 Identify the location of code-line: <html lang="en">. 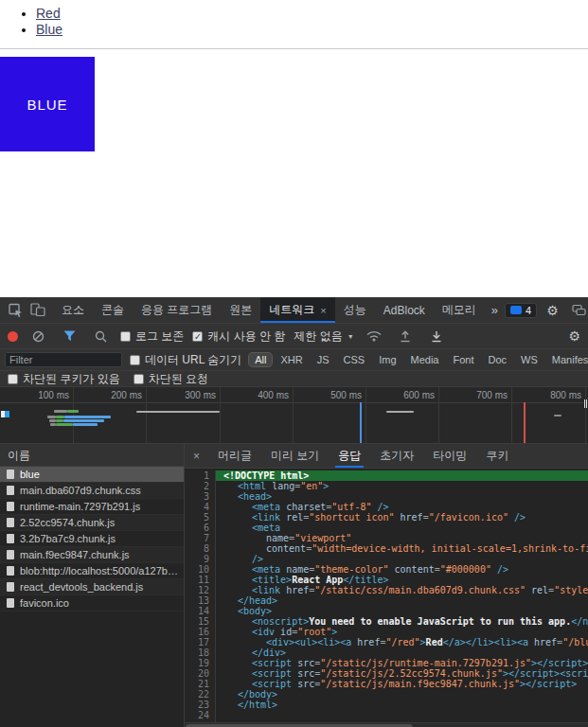
(401, 487).